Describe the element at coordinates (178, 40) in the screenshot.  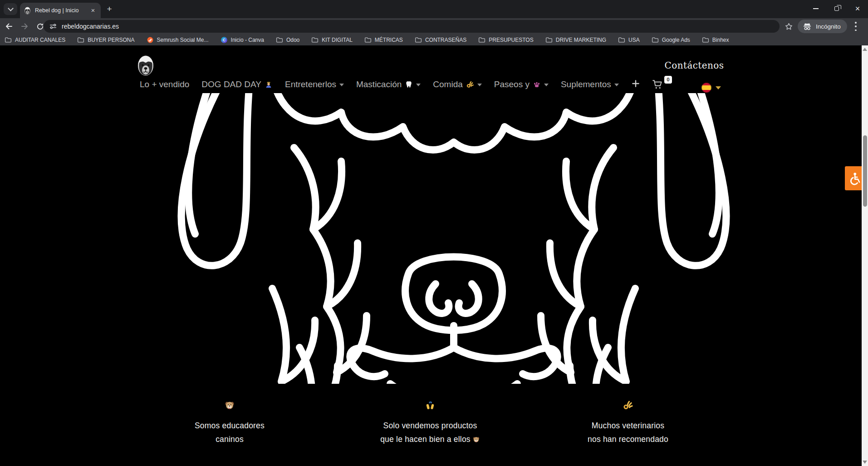
I see `bookmark-item: Semrush Social Me...` at that location.